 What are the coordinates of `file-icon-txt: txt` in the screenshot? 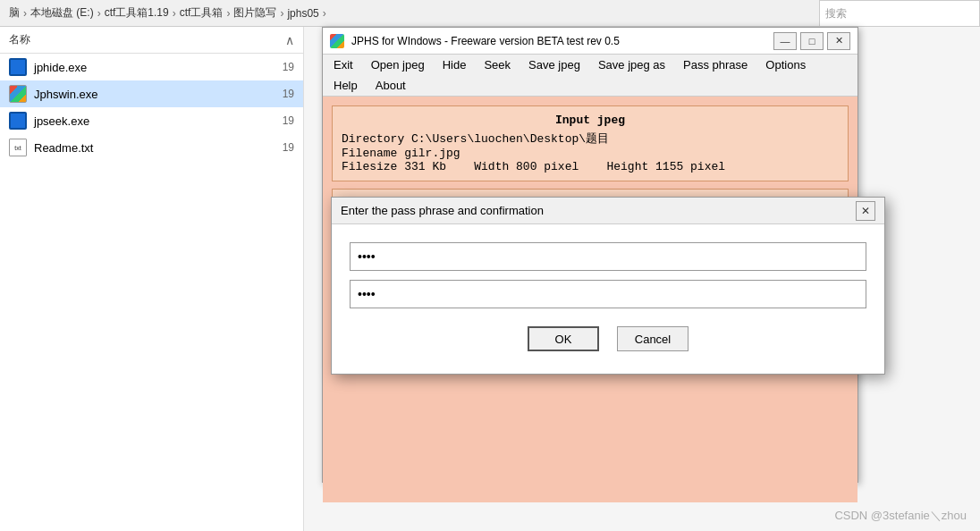 It's located at (18, 148).